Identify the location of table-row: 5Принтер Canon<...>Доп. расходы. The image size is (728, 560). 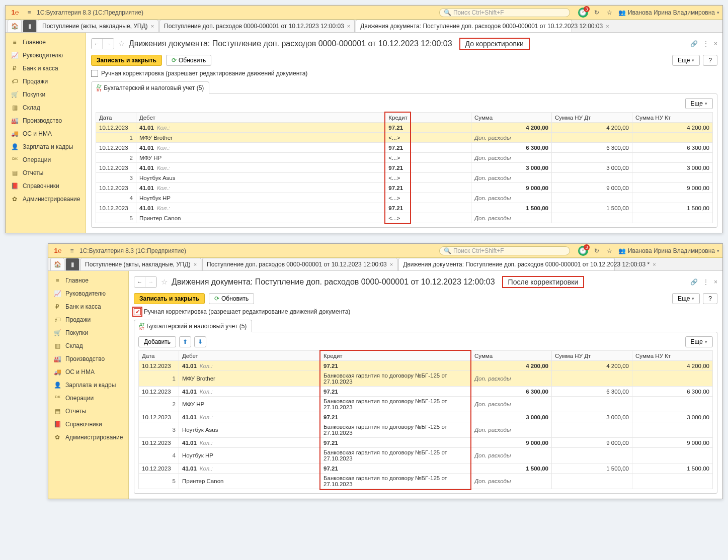
(405, 218).